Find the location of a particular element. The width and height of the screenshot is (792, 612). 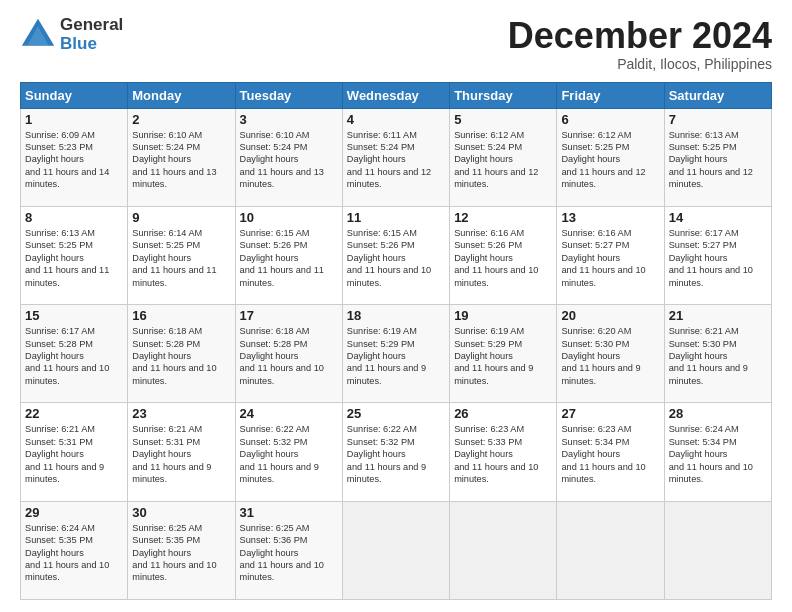

calendar-cell: 19Sunrise: 6:19 AMSunset: 5:29 PMDayligh… is located at coordinates (504, 354).